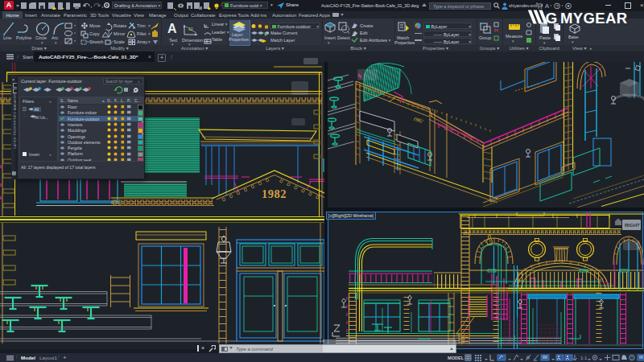 The height and width of the screenshot is (362, 644). Describe the element at coordinates (633, 225) in the screenshot. I see `svg-text: RIGHT` at that location.